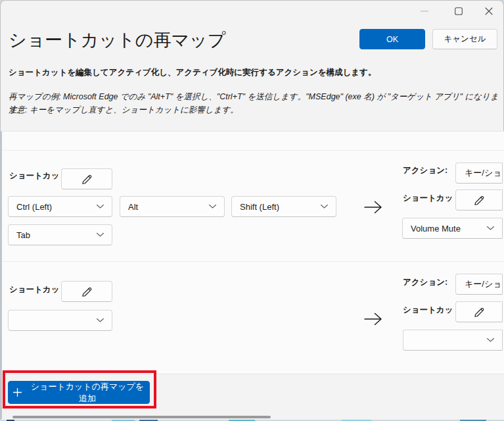  I want to click on ok-button: OK, so click(392, 39).